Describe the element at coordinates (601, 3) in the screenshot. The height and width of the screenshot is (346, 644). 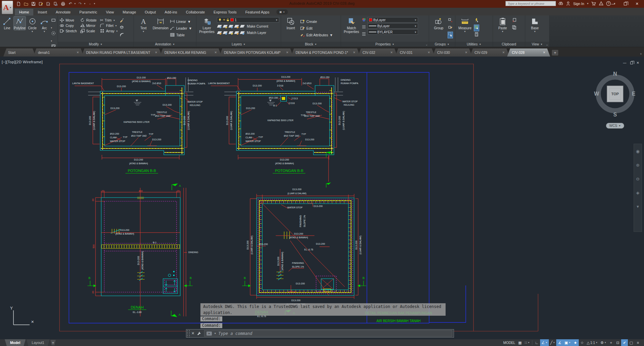
I see `autodesk-app-store-icon` at that location.